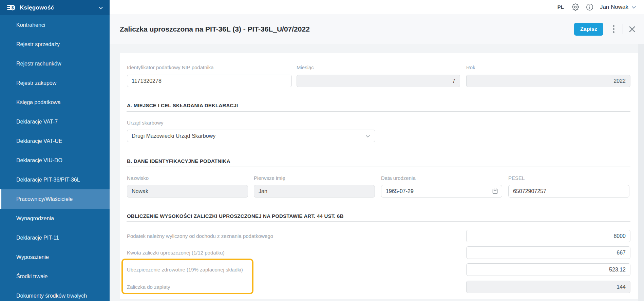 This screenshot has height=301, width=644. I want to click on sidebar-item-label: Pracownicy/Właściciele, so click(44, 199).